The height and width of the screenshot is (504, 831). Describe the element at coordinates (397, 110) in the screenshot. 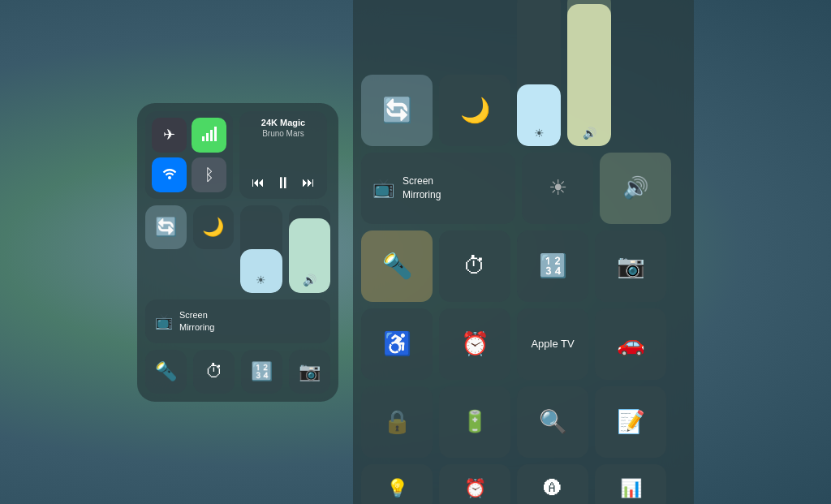

I see `right-lock-rotation-button: 🔄` at that location.